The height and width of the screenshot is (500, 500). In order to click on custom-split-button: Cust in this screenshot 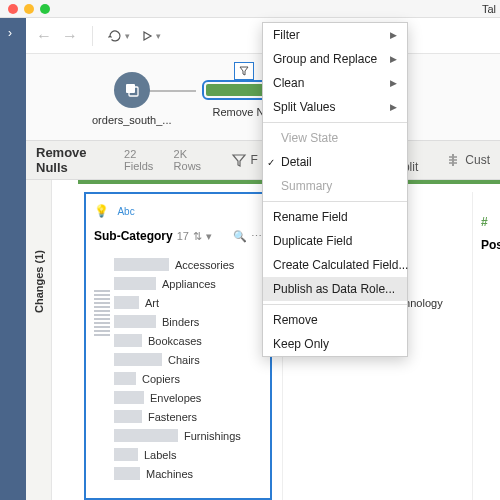, I will do `click(468, 160)`.